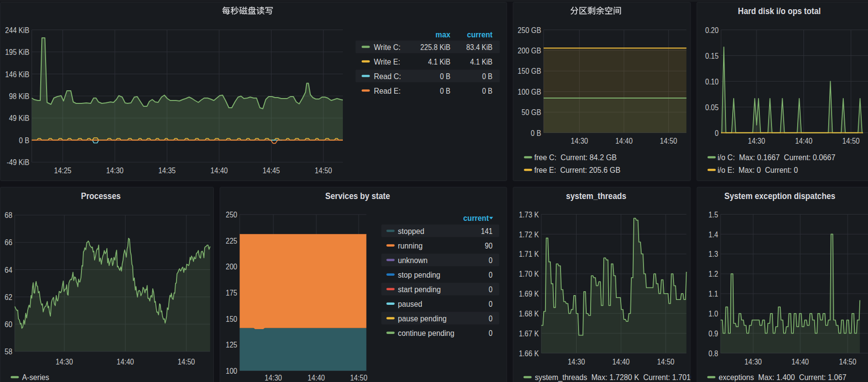 Image resolution: width=868 pixels, height=382 pixels. Describe the element at coordinates (578, 170) in the screenshot. I see `svg-text: free E: Current: 205.6 GB` at that location.